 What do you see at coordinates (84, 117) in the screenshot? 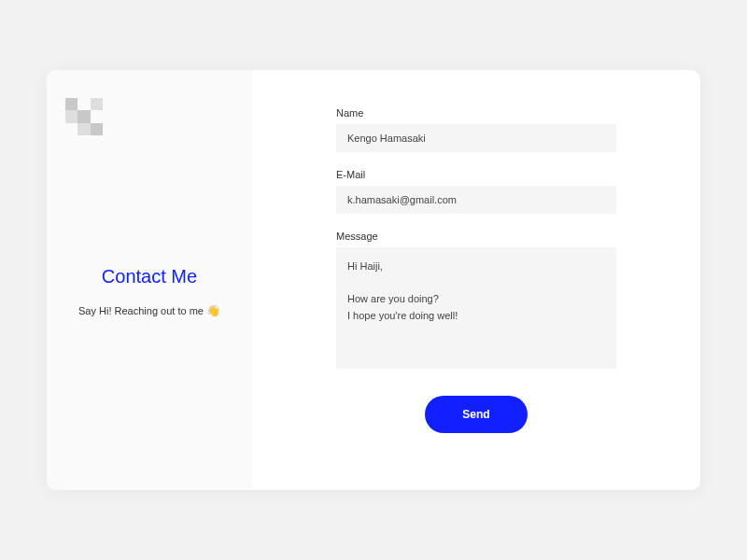
I see `brand-logo-icon` at bounding box center [84, 117].